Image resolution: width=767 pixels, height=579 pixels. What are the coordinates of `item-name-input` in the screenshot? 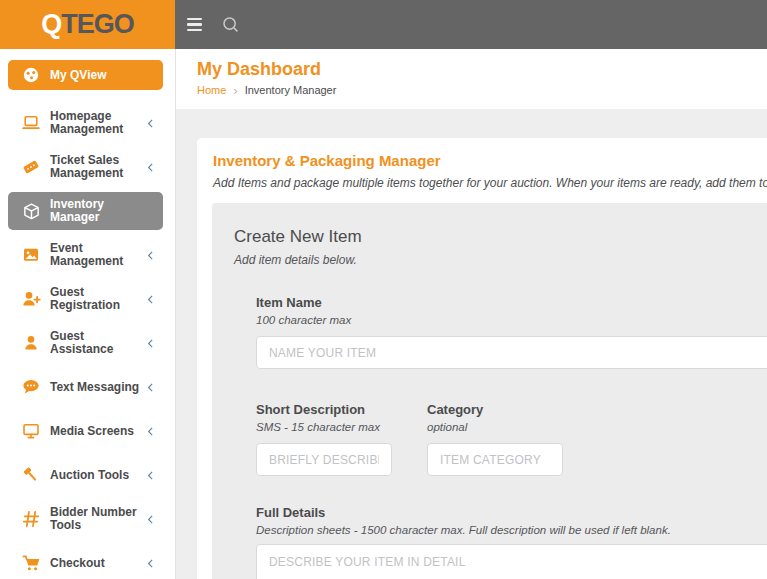 It's located at (512, 352).